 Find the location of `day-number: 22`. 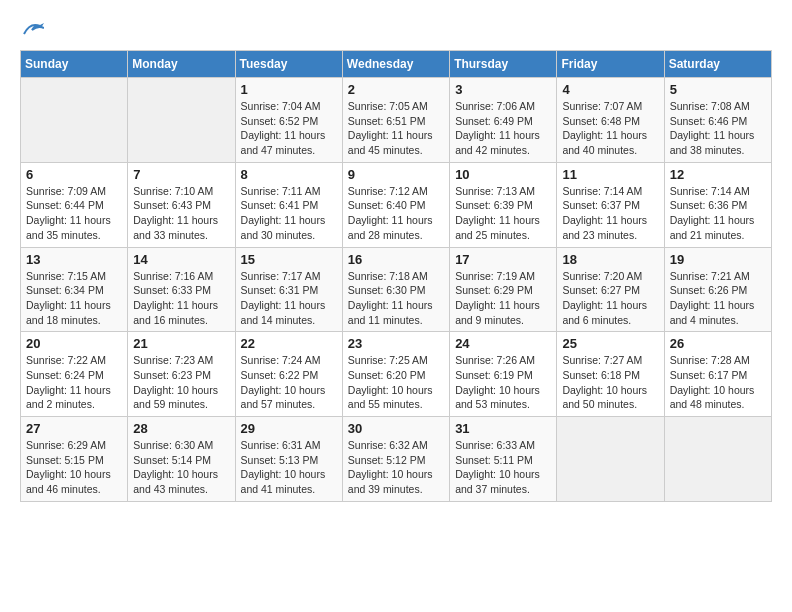

day-number: 22 is located at coordinates (289, 344).